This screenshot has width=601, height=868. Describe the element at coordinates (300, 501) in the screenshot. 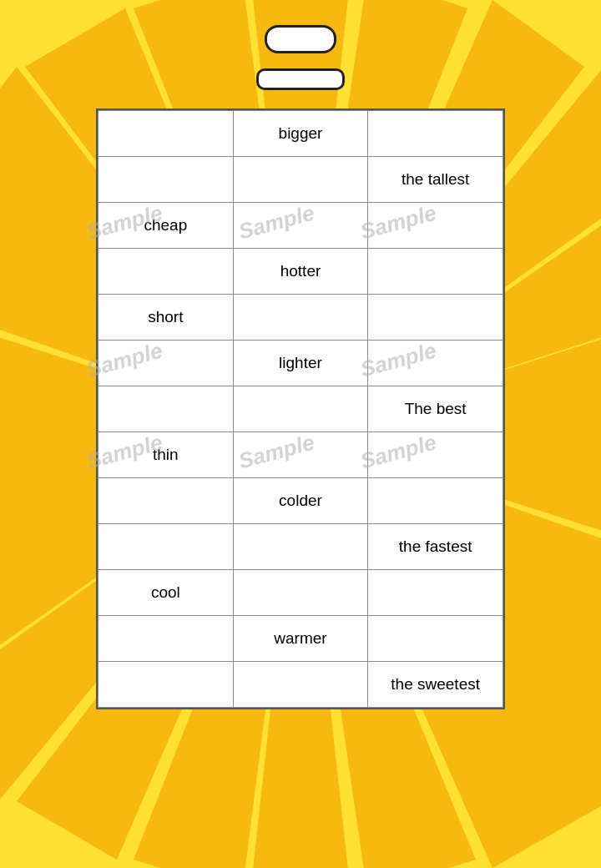

I see `table-cell: colder` at that location.